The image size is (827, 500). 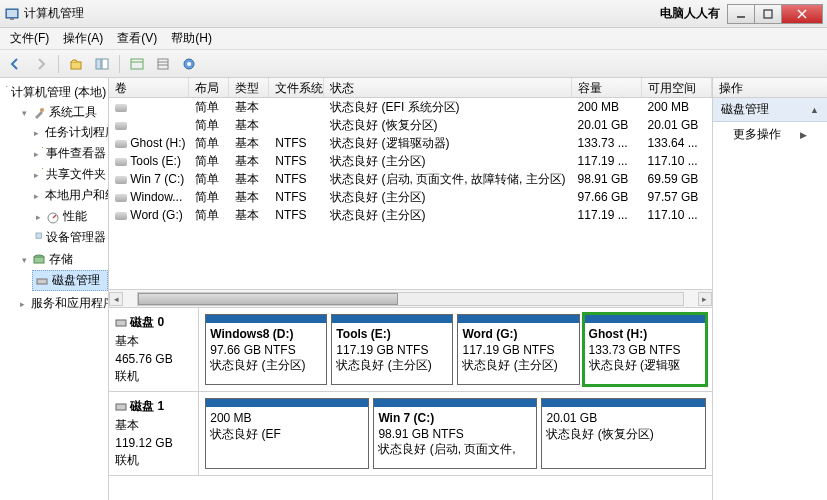 I want to click on tree-task-scheduler: ▸任务计划程序, so click(x=70, y=132).